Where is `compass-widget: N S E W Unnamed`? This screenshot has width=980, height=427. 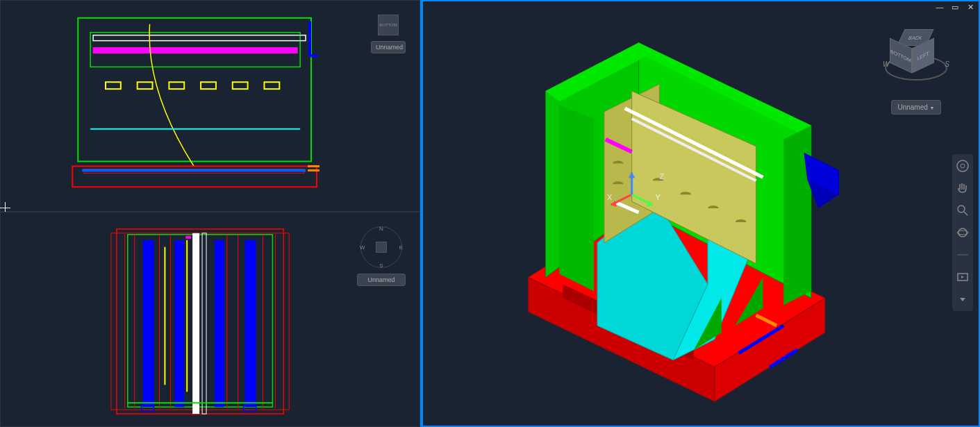
compass-widget: N S E W Unnamed is located at coordinates (381, 251).